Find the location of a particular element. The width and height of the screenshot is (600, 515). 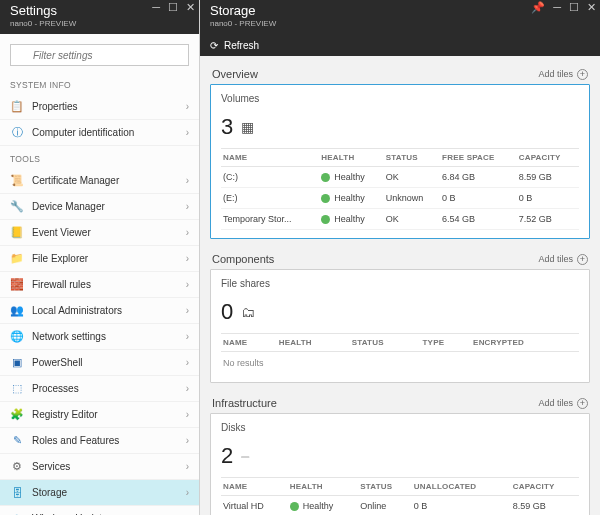

sidebar-item-network-settings: 🌐Network settings› is located at coordinates (100, 337).